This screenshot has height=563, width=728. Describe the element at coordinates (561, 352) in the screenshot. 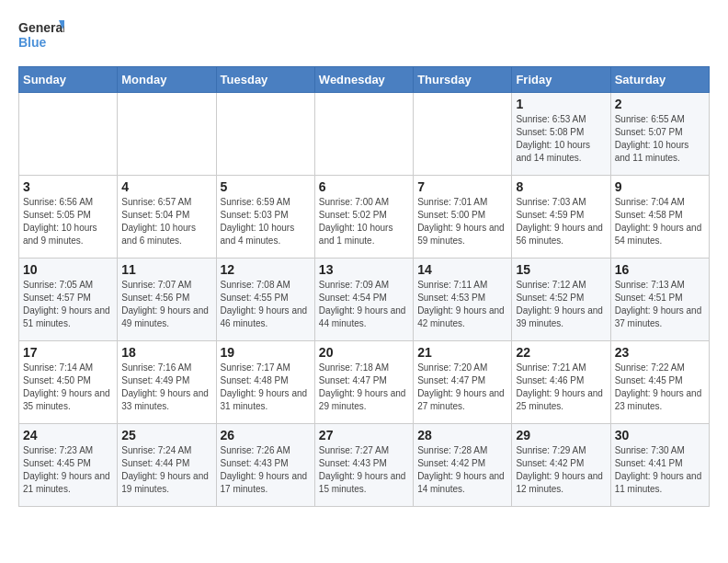

I see `day-number: 22` at that location.